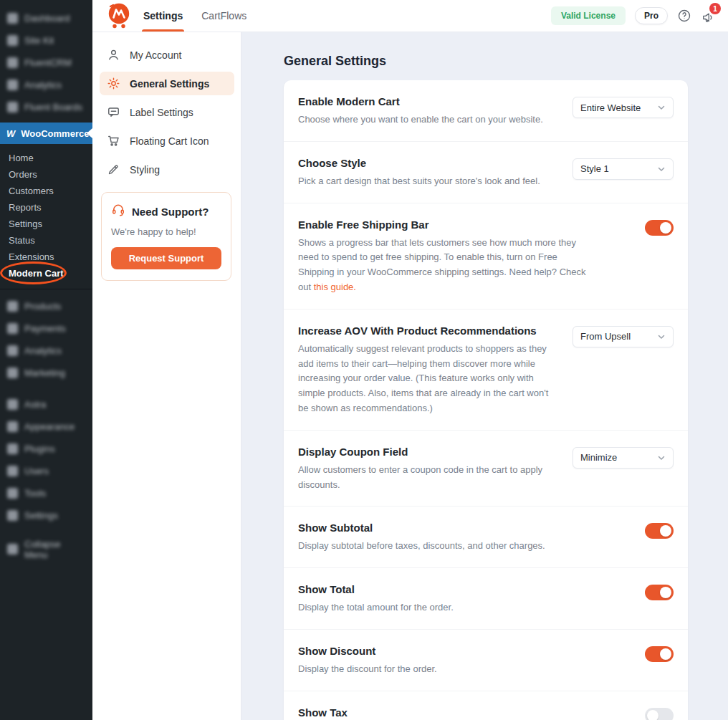 The width and height of the screenshot is (728, 720). Describe the element at coordinates (167, 54) in the screenshot. I see `nav-item-my-account: My Account` at that location.